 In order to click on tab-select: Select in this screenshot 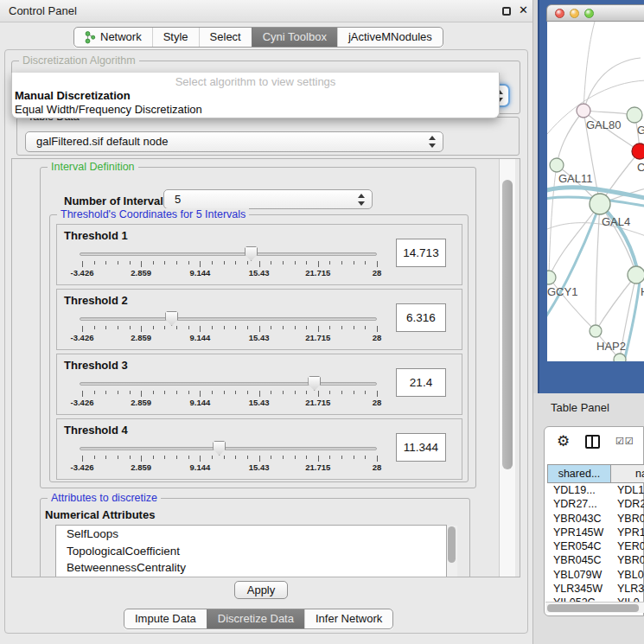, I will do `click(225, 37)`.